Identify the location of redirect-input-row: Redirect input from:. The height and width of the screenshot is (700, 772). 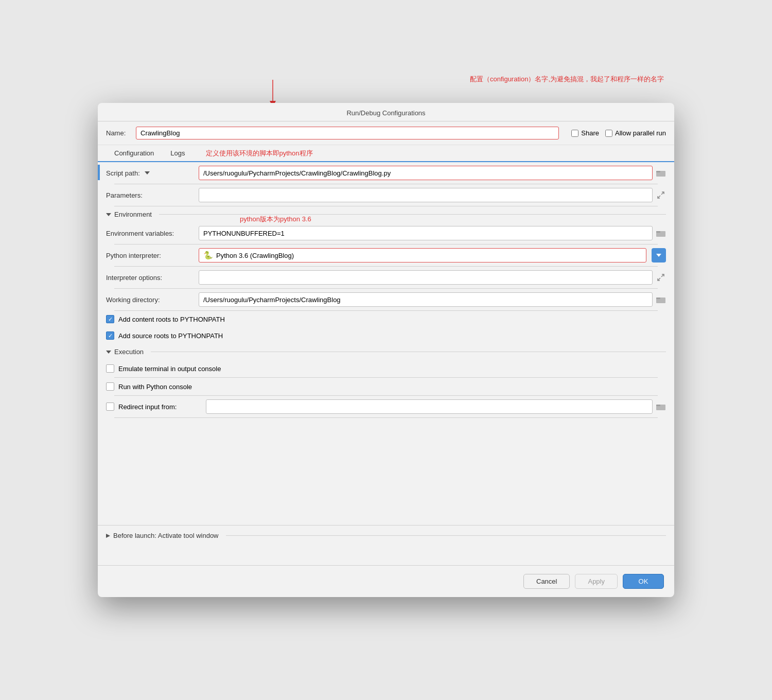
(386, 407).